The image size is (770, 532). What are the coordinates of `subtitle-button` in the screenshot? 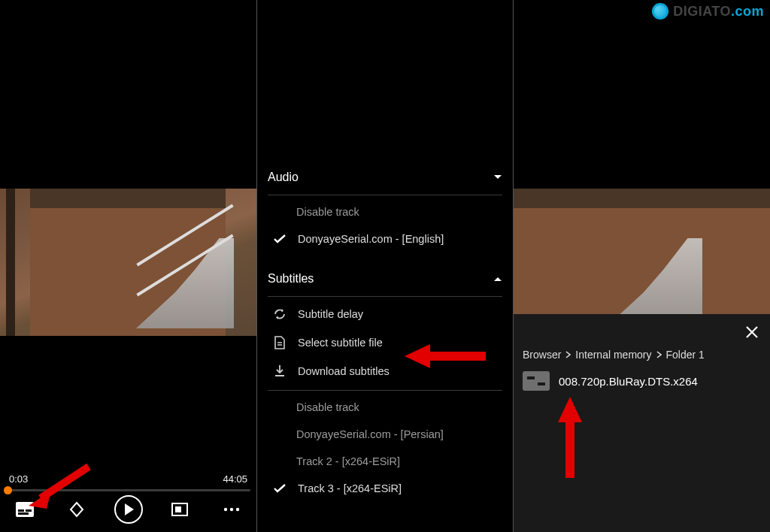 It's located at (25, 509).